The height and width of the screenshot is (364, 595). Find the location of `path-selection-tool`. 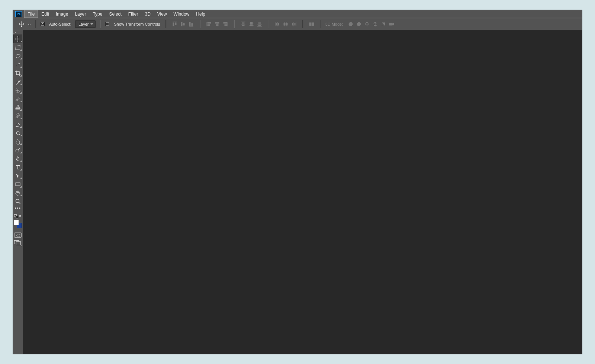

path-selection-tool is located at coordinates (18, 175).